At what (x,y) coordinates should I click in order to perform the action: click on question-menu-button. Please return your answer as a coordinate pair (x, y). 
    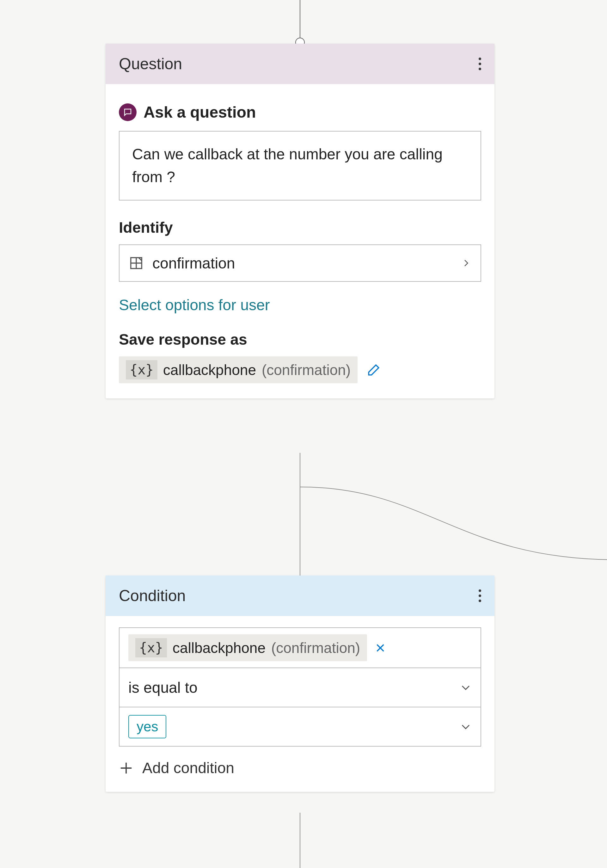
    Looking at the image, I should click on (480, 64).